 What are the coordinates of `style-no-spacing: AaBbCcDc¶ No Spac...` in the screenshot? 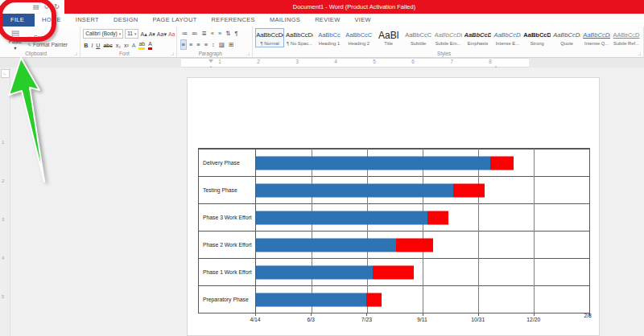 It's located at (299, 38).